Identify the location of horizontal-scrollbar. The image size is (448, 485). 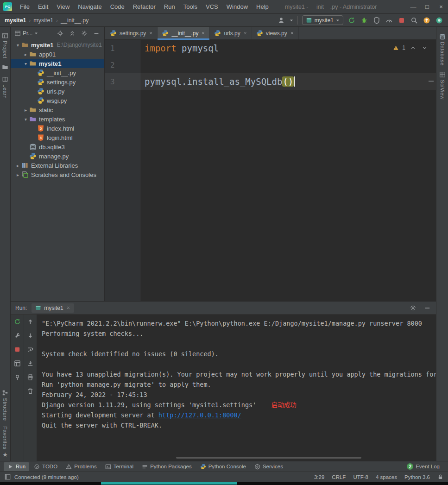
(269, 458).